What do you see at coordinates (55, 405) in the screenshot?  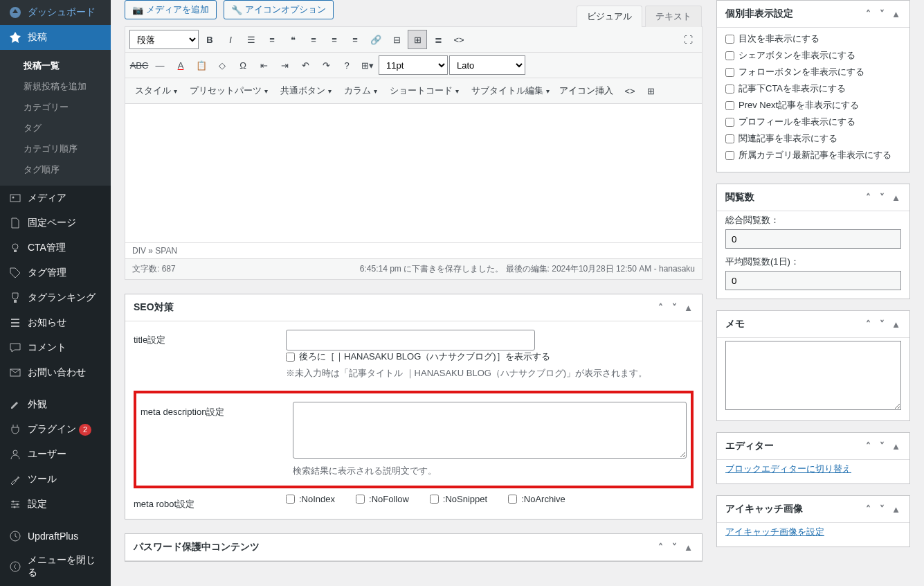 I see `sidebar-item-appearance: 外観` at bounding box center [55, 405].